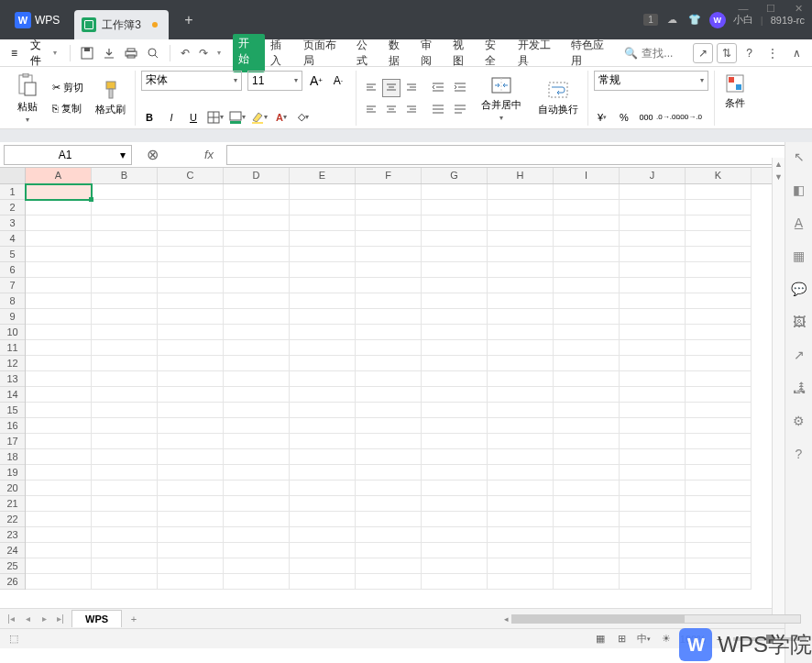  What do you see at coordinates (799, 289) in the screenshot?
I see `chat-icon: 💬` at bounding box center [799, 289].